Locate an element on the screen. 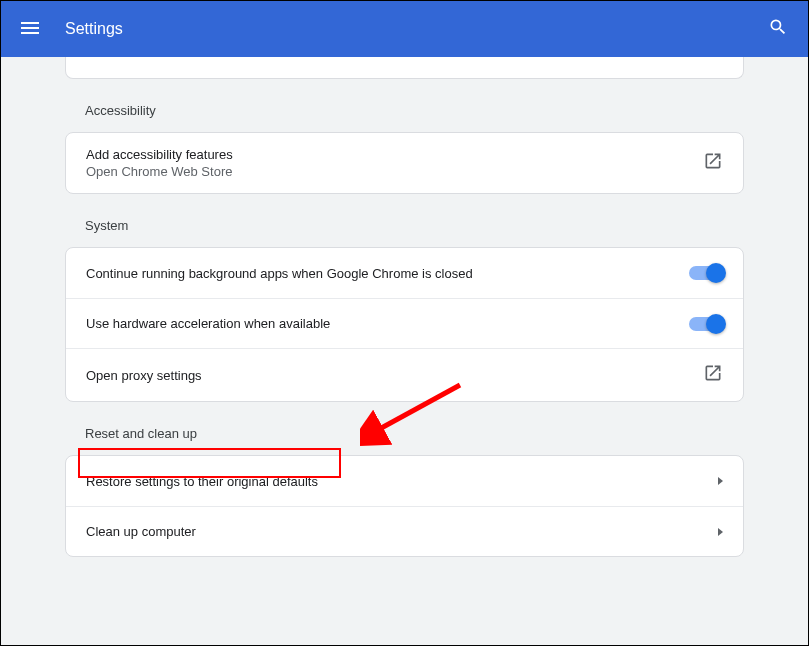 This screenshot has height=646, width=809. row-add-accessibility: Add accessibility features Open Chrome W… is located at coordinates (404, 163).